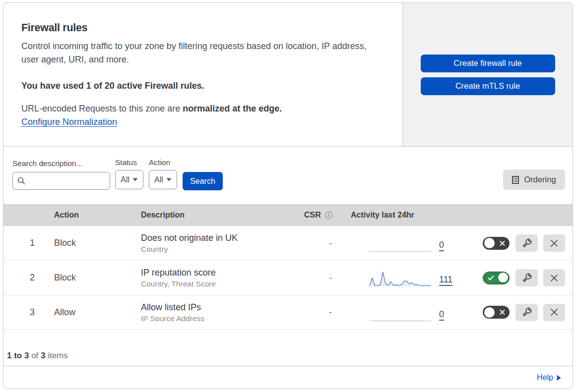 The width and height of the screenshot is (576, 392). Describe the element at coordinates (288, 175) in the screenshot. I see `filter-bar: Search description... Status Action All …` at that location.